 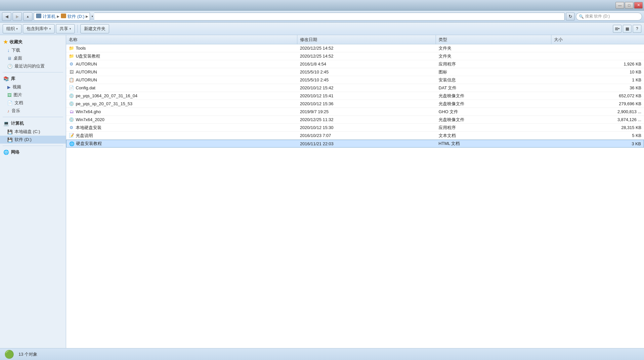 What do you see at coordinates (366, 64) in the screenshot?
I see `file-cell-modified: 2016/1/8 4:54` at bounding box center [366, 64].